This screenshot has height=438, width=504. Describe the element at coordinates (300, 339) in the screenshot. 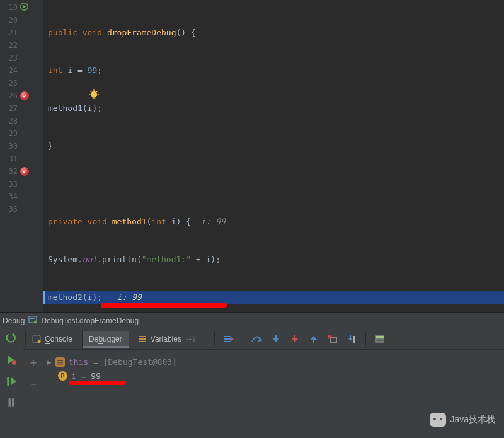

I see `step-toolbar` at that location.